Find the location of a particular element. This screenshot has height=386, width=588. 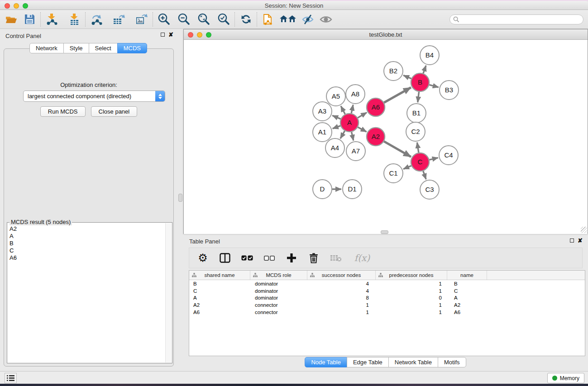

export-image-button is located at coordinates (142, 19).